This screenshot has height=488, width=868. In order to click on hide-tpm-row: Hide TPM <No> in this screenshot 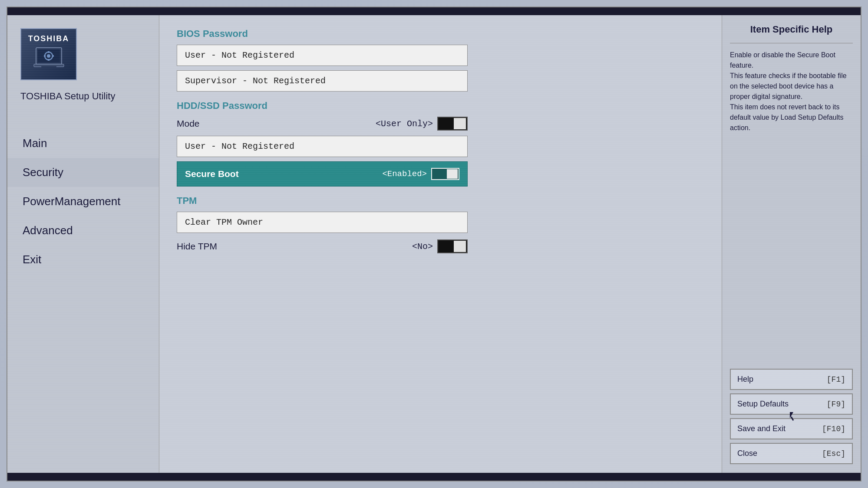, I will do `click(322, 246)`.